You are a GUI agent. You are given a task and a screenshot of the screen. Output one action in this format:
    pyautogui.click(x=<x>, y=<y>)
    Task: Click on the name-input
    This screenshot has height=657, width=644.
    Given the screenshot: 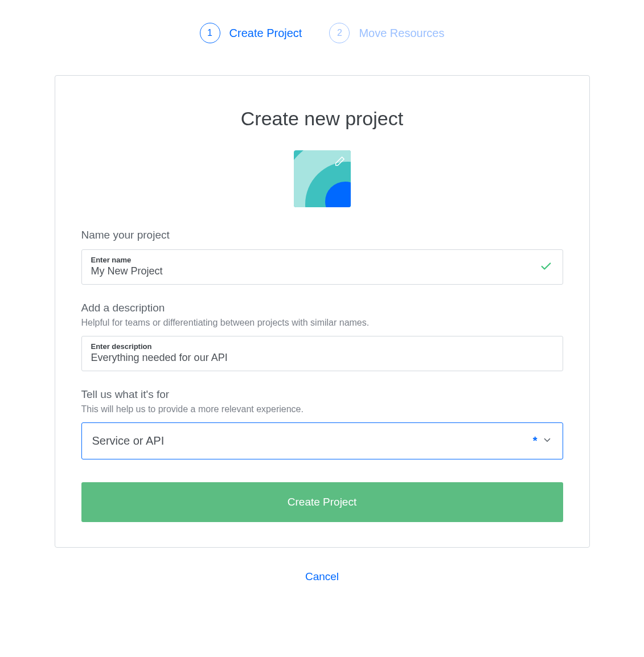 What is the action you would take?
    pyautogui.click(x=322, y=271)
    